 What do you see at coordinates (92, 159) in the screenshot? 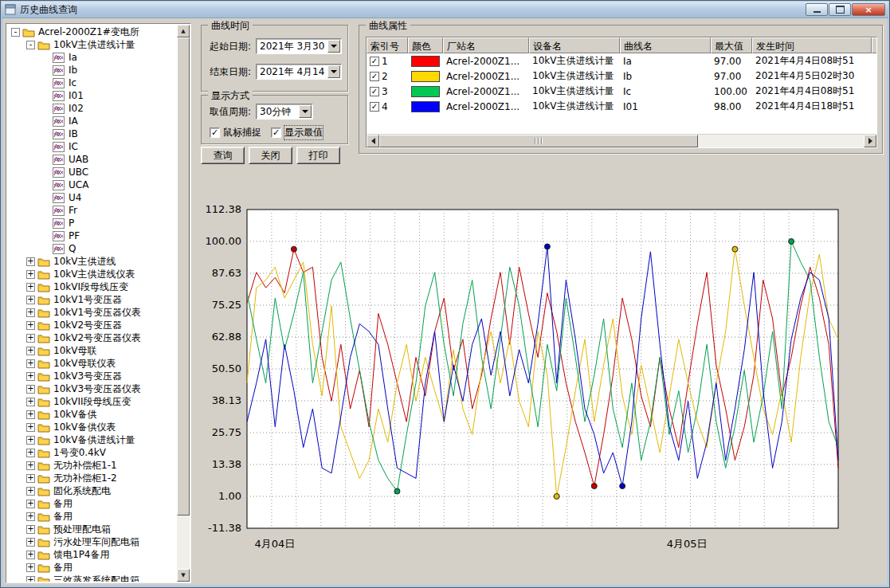
I see `tree-item: UAB` at bounding box center [92, 159].